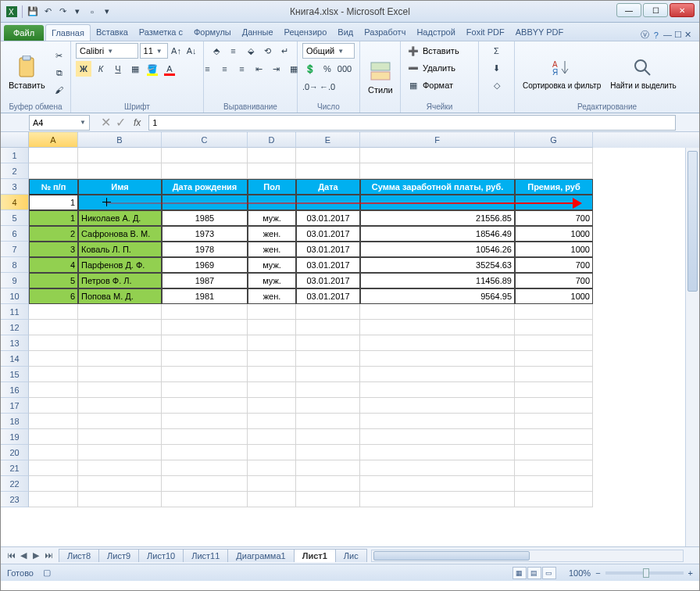  Describe the element at coordinates (268, 51) in the screenshot. I see `orientation-icon: ⟲` at that location.